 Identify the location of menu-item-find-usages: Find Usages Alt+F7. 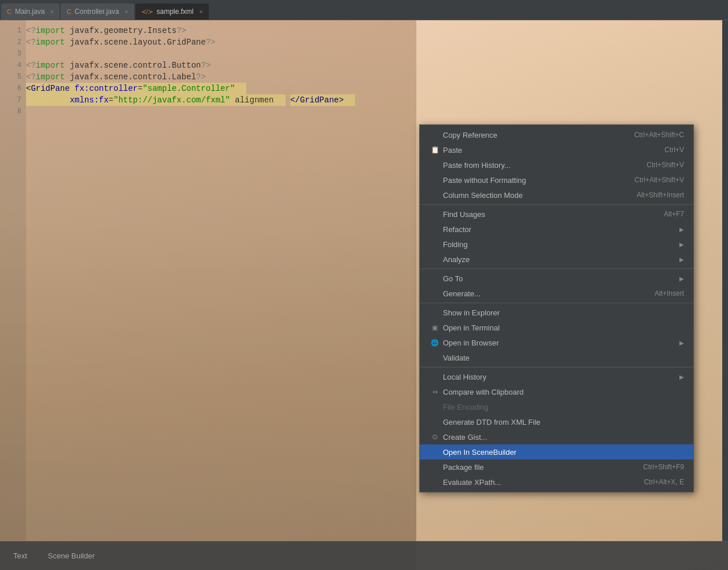
(556, 214).